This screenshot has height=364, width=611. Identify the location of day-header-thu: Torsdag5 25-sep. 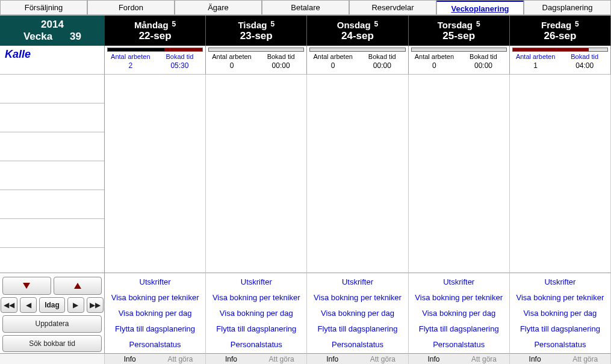
(459, 31).